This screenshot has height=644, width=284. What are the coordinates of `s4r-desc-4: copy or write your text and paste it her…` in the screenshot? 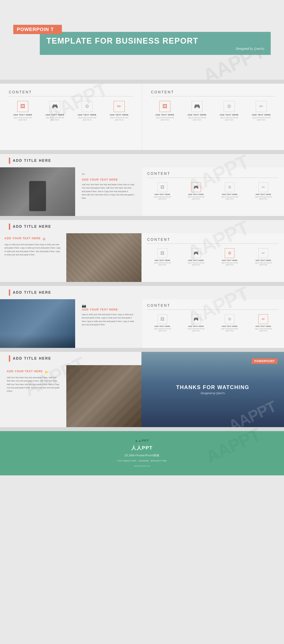 It's located at (263, 264).